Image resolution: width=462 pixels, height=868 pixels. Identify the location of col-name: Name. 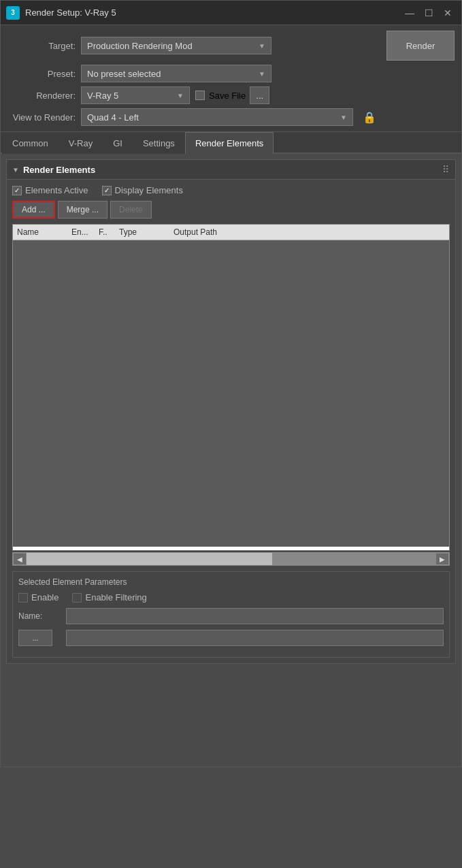
(44, 232).